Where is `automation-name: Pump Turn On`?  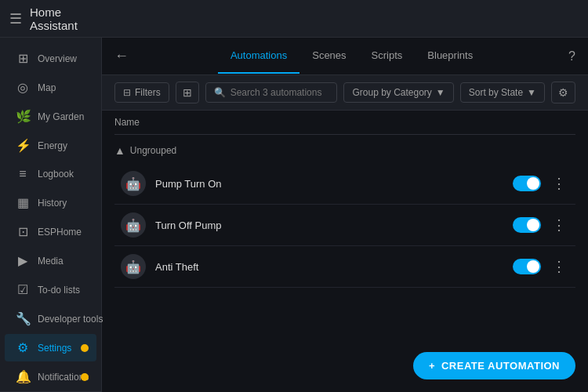
automation-name: Pump Turn On is located at coordinates (334, 183).